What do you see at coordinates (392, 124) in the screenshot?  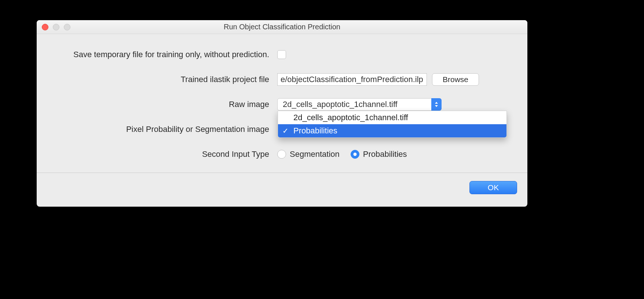 I see `raw-image-dropdown: 2d_cells_apoptotic_1channel.tiff ✓ Proba…` at bounding box center [392, 124].